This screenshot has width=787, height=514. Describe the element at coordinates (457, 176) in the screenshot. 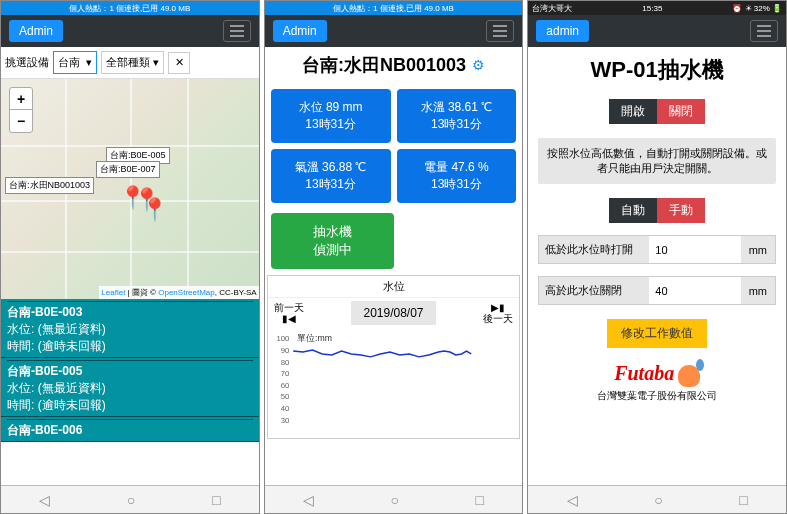

I see `metric-card-battery: 電量 47.6 %13時31分` at that location.